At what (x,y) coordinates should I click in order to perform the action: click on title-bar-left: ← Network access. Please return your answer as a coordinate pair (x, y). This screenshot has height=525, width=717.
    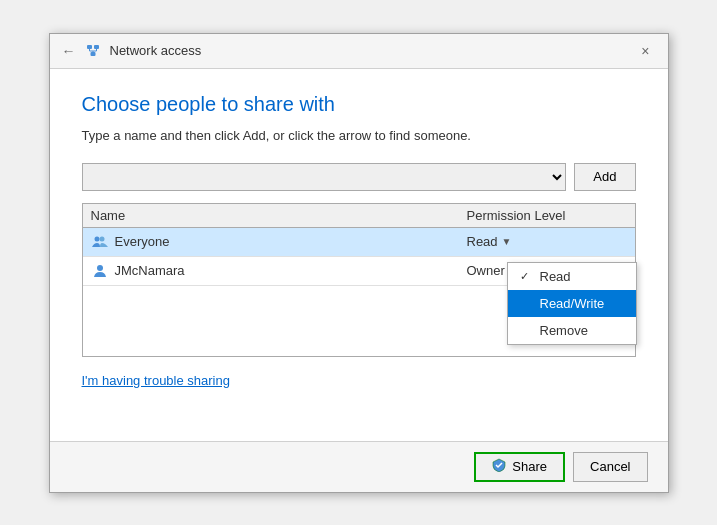
    Looking at the image, I should click on (132, 51).